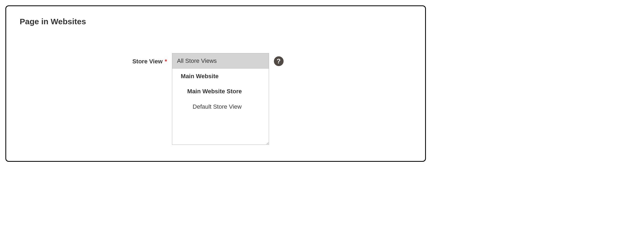  Describe the element at coordinates (166, 59) in the screenshot. I see `required-indicator: *` at that location.